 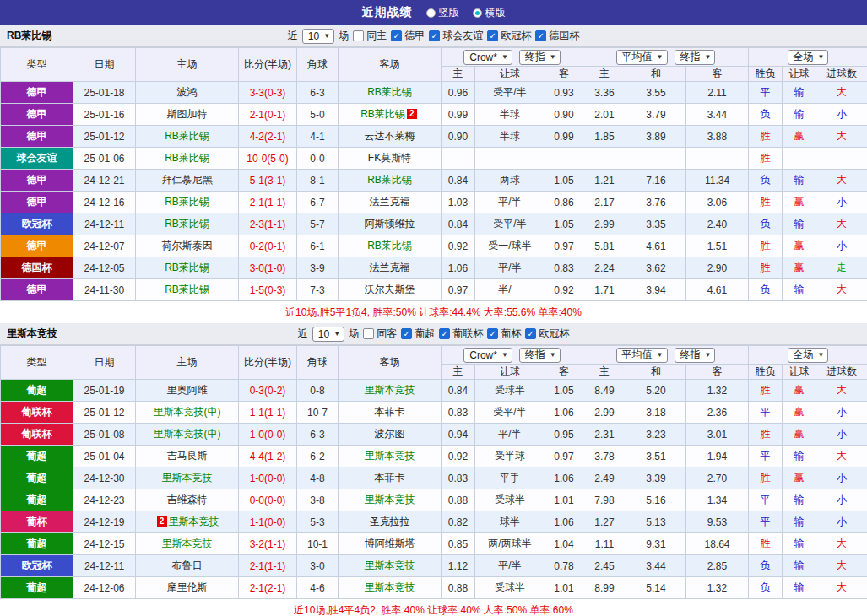 I want to click on period-select-value: 全场, so click(x=804, y=57).